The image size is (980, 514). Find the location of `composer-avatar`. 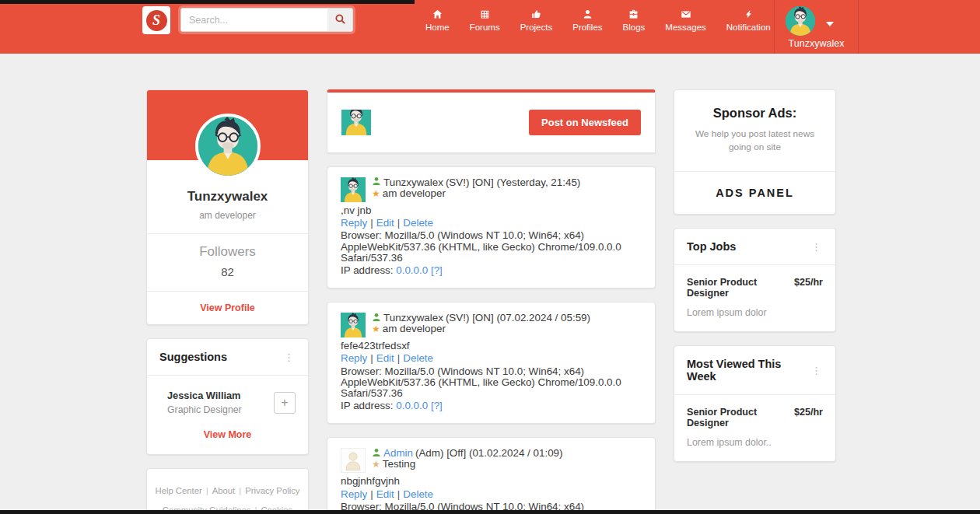

composer-avatar is located at coordinates (356, 123).